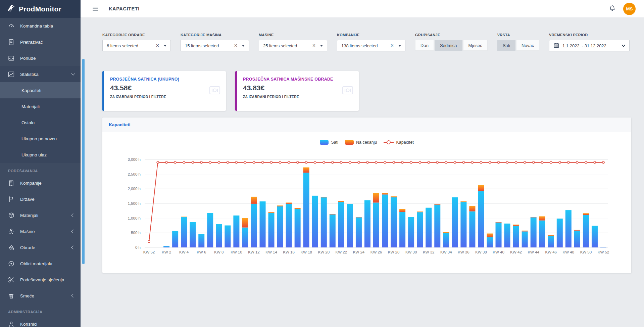 This screenshot has width=644, height=327. Describe the element at coordinates (40, 183) in the screenshot. I see `sidebar-item-kompanije: Kompanije` at that location.